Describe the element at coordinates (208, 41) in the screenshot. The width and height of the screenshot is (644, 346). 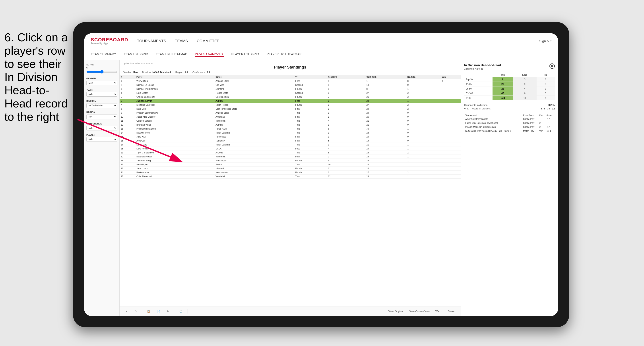
I see `nav-committee: COMMITTEE` at that location.